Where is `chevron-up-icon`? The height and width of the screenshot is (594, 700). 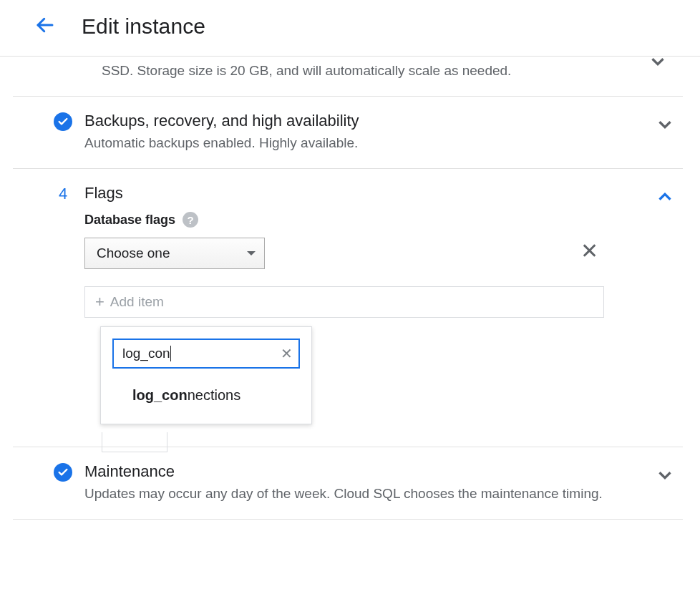
chevron-up-icon is located at coordinates (665, 198).